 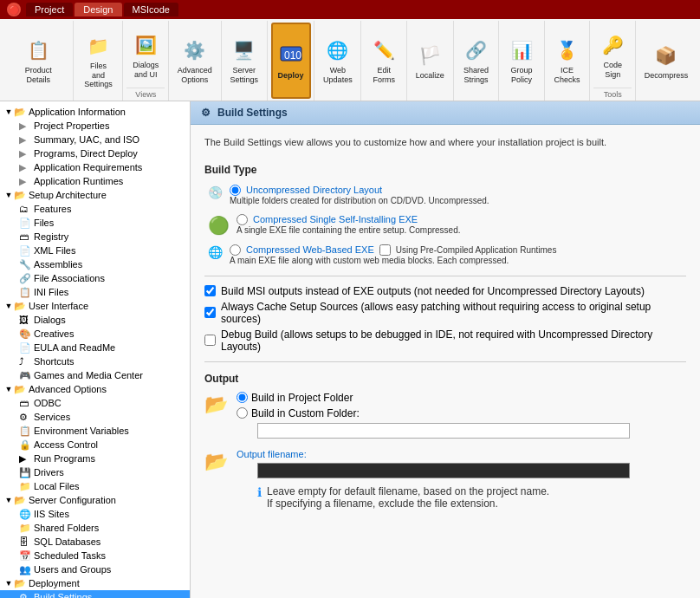 What do you see at coordinates (445, 418) in the screenshot?
I see `output-folder-row: 📂 Build in Project Folder Build in Custo…` at bounding box center [445, 418].